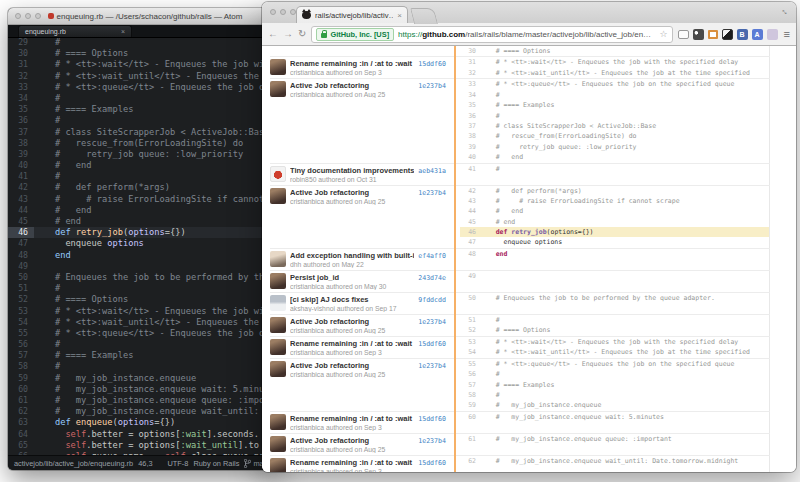 This screenshot has height=482, width=800. What do you see at coordinates (470, 126) in the screenshot?
I see `blame-line-number: 37` at bounding box center [470, 126].